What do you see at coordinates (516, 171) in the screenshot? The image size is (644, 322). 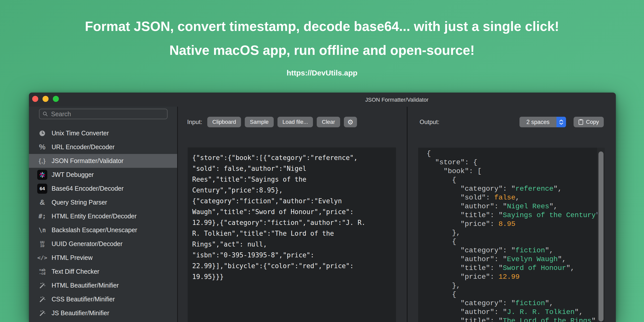 I see `output-code-line: "book": [` at bounding box center [516, 171].